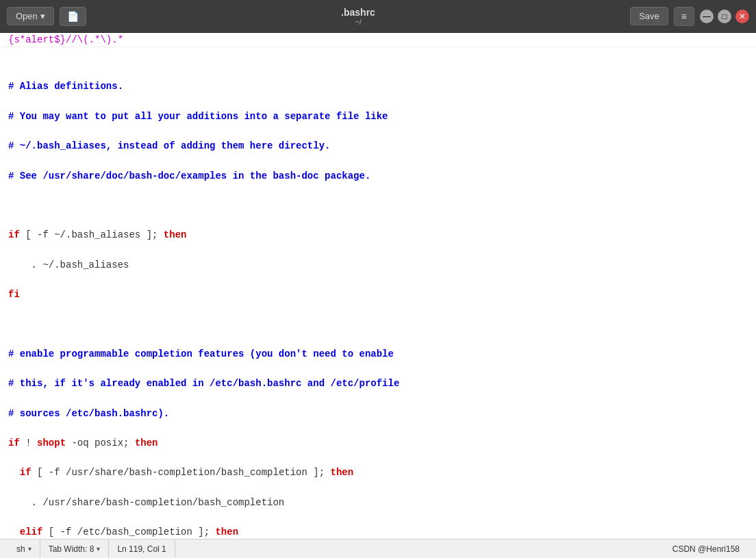 This screenshot has width=756, height=558. I want to click on maximize-icon: □, so click(724, 16).